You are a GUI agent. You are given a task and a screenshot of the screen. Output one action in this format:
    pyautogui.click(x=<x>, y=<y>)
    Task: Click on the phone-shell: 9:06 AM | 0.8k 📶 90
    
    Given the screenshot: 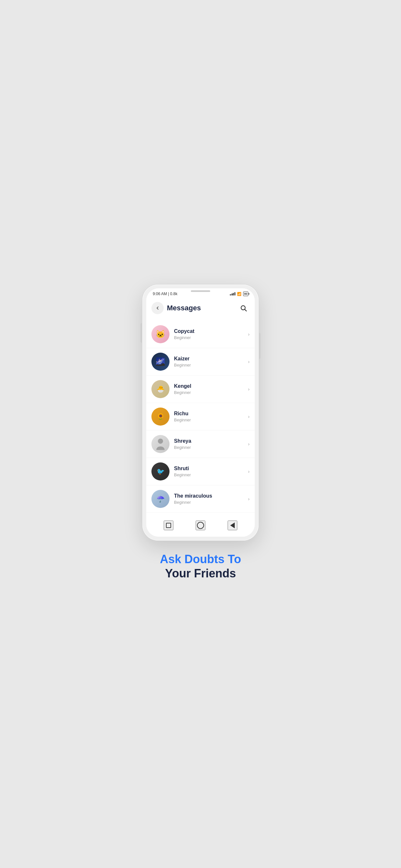 What is the action you would take?
    pyautogui.click(x=201, y=412)
    